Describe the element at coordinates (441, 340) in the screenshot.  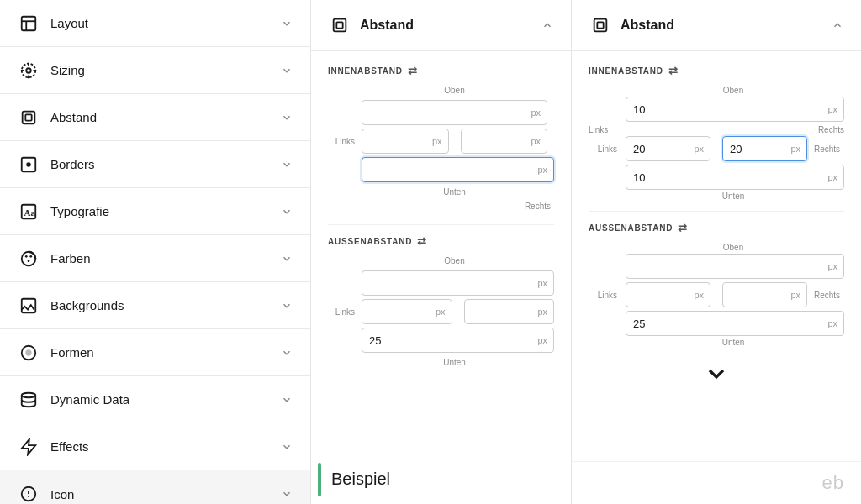
I see `aussen-bottom-row: px` at that location.